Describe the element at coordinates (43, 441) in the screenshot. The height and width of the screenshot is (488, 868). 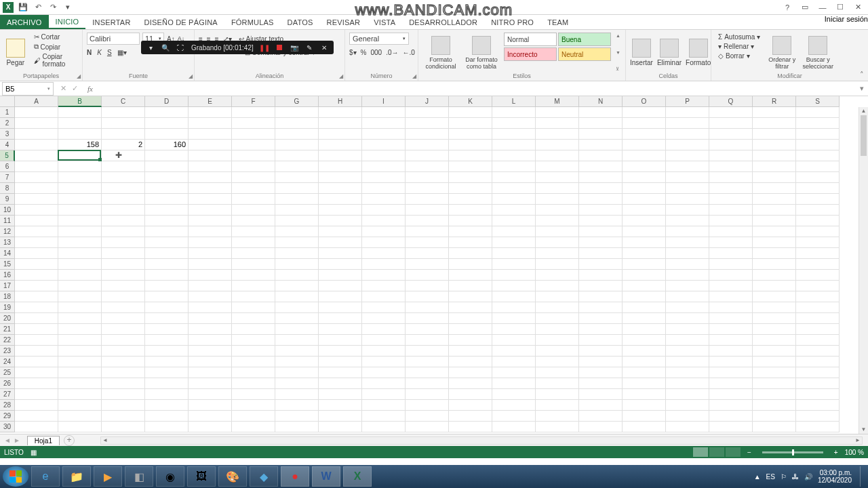
I see `sheet-tab: Hoja1` at that location.